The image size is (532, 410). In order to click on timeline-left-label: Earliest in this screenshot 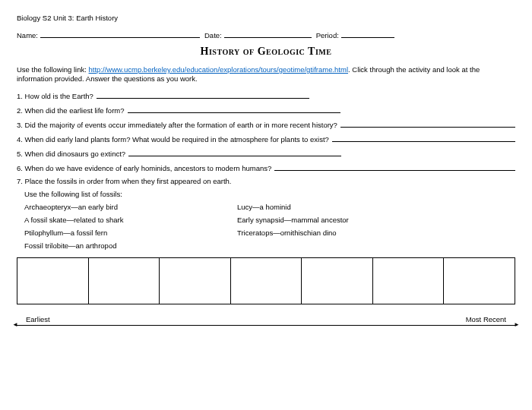, I will do `click(38, 319)`.